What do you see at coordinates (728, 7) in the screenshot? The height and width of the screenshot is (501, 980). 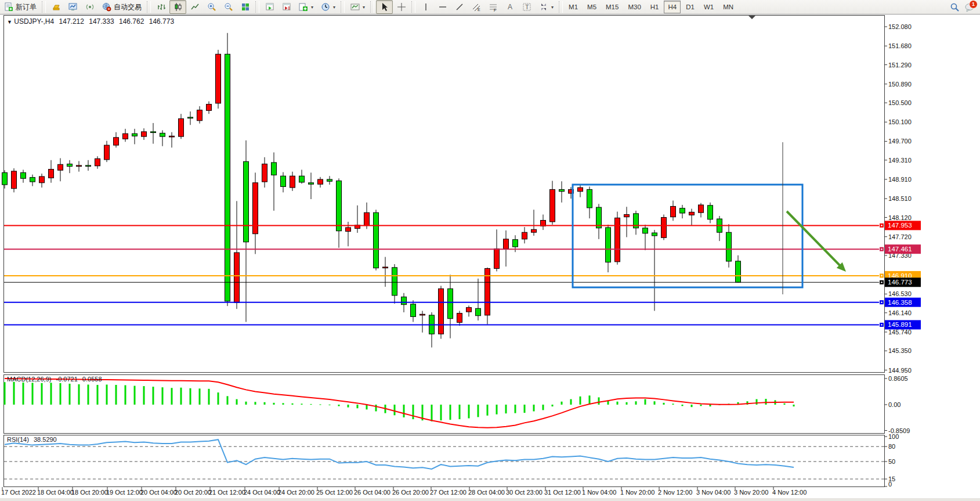 I see `timeframe-mn: MN` at bounding box center [728, 7].